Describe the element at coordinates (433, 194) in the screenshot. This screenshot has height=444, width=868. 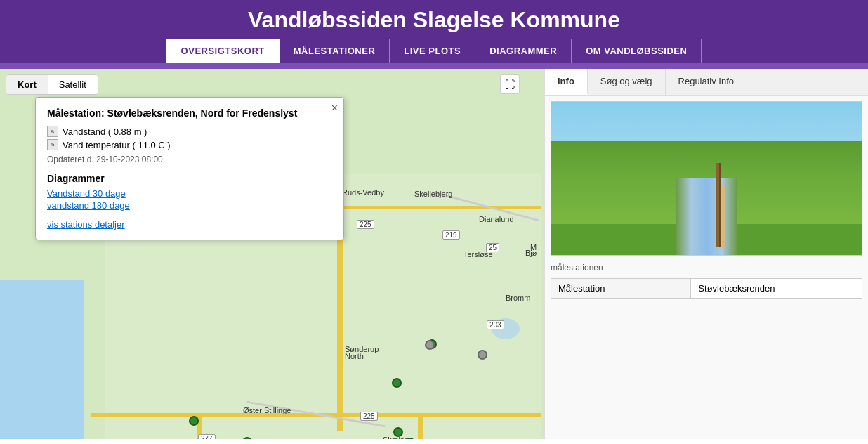
I see `label-skellebjerg: Skellebjerg` at that location.